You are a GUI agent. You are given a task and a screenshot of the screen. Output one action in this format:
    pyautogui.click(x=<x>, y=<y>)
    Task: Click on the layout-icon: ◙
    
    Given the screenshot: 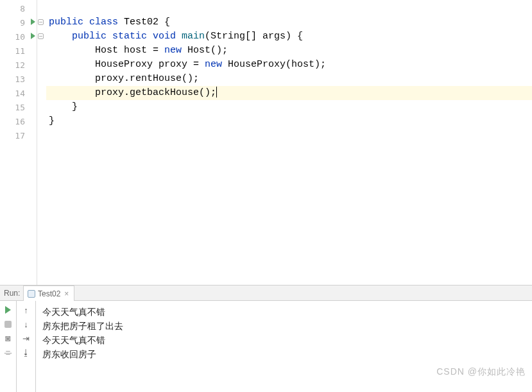 What is the action you would take?
    pyautogui.click(x=8, y=338)
    